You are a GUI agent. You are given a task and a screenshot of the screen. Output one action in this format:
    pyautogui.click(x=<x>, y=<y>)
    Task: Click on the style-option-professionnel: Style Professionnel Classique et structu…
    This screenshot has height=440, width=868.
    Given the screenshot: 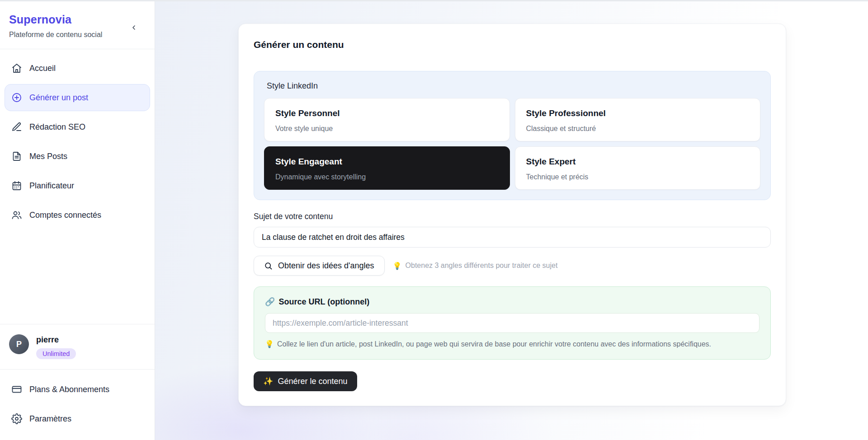 What is the action you would take?
    pyautogui.click(x=638, y=120)
    